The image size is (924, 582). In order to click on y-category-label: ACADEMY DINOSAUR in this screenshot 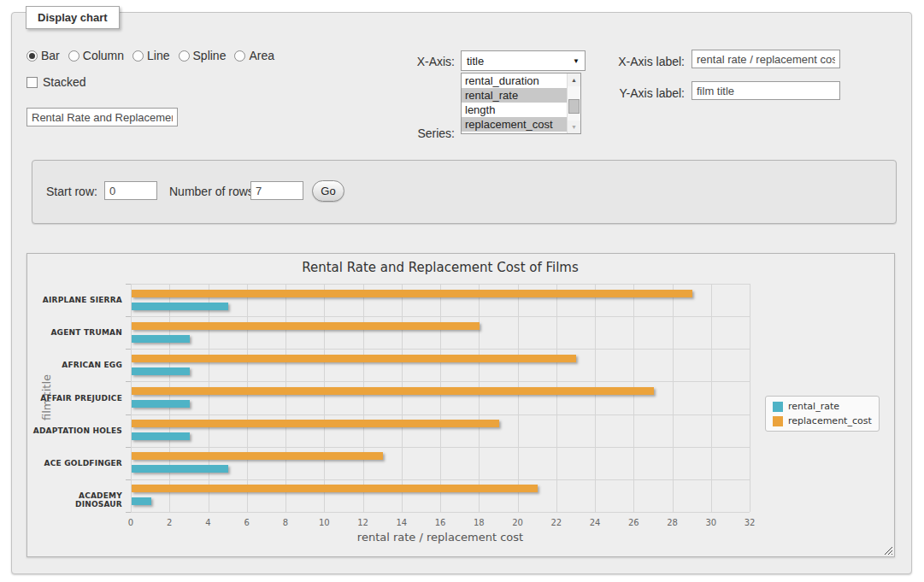, I will do `click(77, 500)`.